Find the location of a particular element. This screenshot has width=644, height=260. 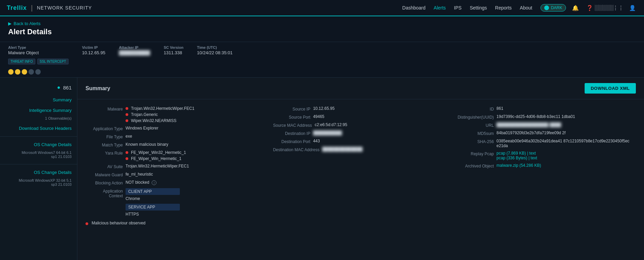

profile-icon: 👤 is located at coordinates (632, 8).